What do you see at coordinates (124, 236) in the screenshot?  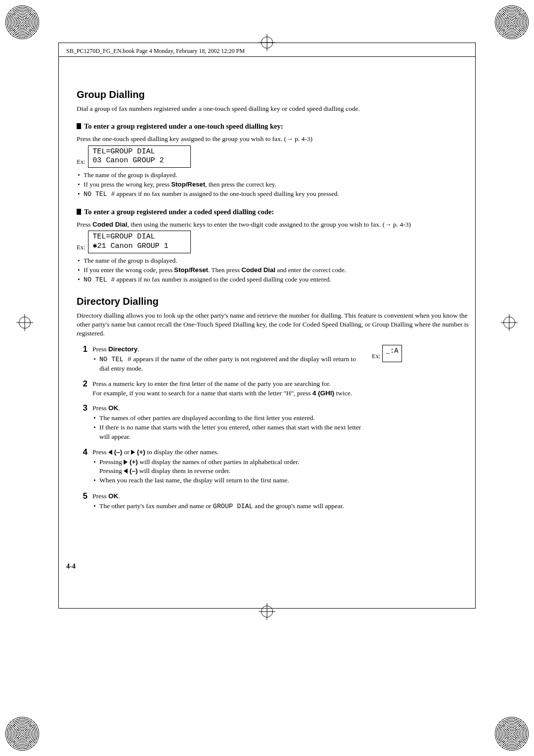 I see `lcd-line1: TEL=GROUP DIAL` at bounding box center [124, 236].